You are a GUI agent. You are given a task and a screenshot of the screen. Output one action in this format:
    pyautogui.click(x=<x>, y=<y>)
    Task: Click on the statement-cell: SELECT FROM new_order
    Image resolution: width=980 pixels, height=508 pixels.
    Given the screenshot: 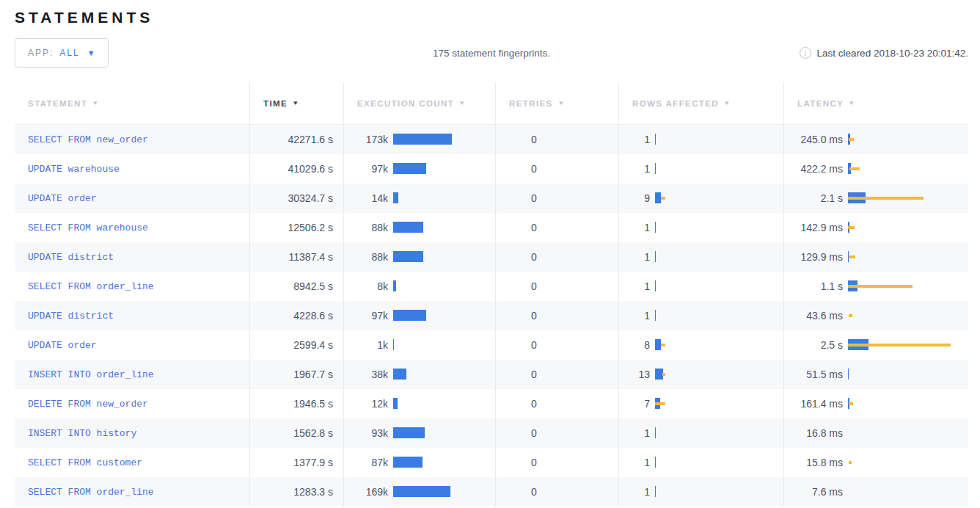 What is the action you would take?
    pyautogui.click(x=132, y=139)
    